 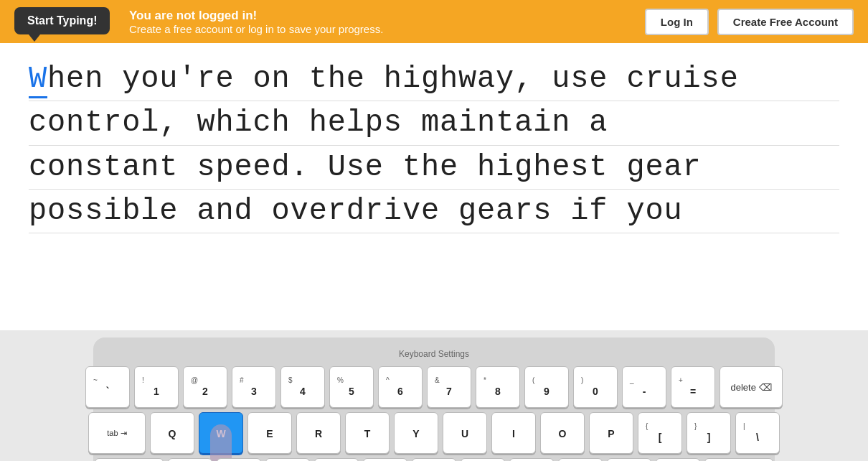 I want to click on caps-lock-key: caps lock, so click(x=129, y=460).